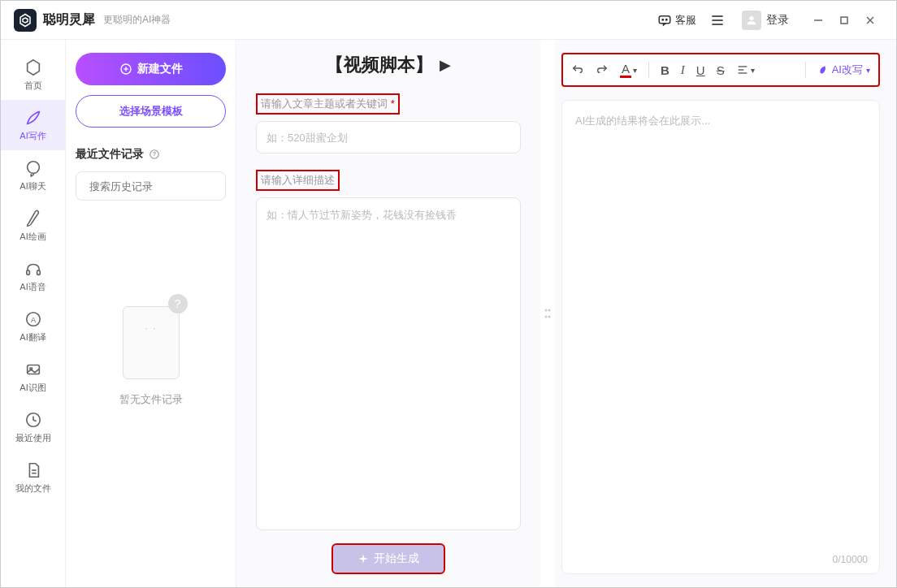 This screenshot has width=897, height=588. Describe the element at coordinates (32, 187) in the screenshot. I see `sidebar-item-label: AI聊天` at that location.